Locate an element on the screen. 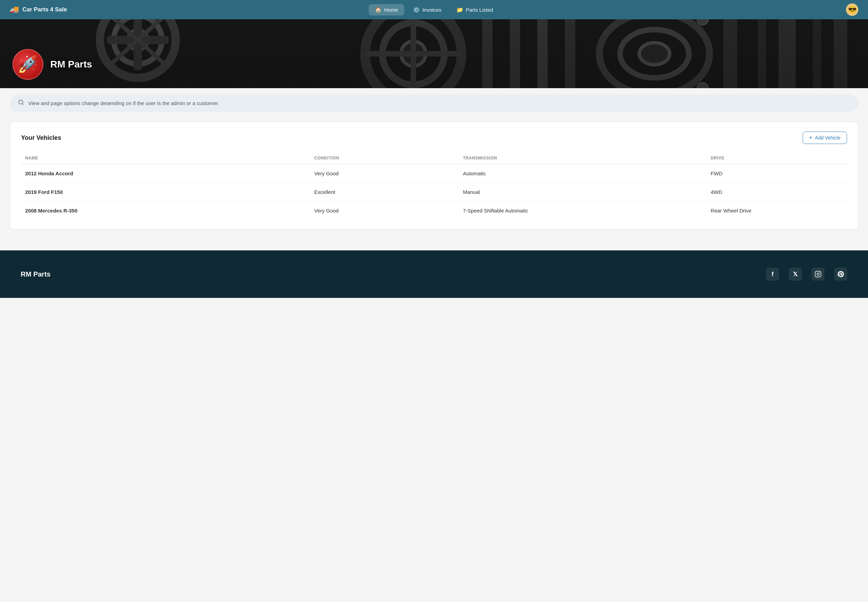  cell-name: 2008 Mercedes R-350 is located at coordinates (166, 210).